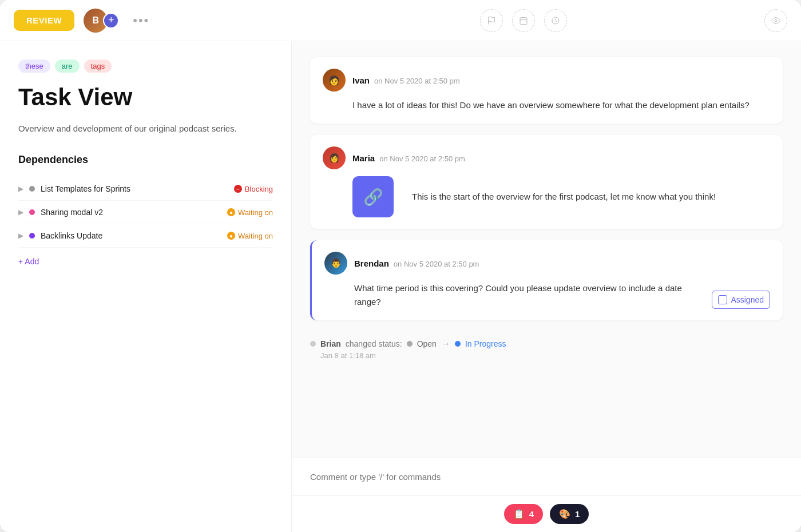 This screenshot has width=801, height=532. I want to click on header: REVIEW B + •••, so click(400, 21).